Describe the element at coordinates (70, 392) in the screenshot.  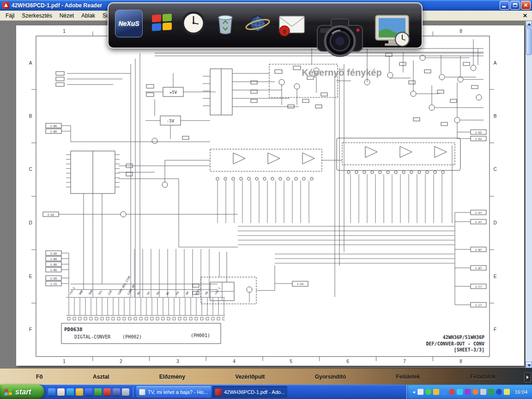
I see `quicklaunch-messenger-icon` at that location.